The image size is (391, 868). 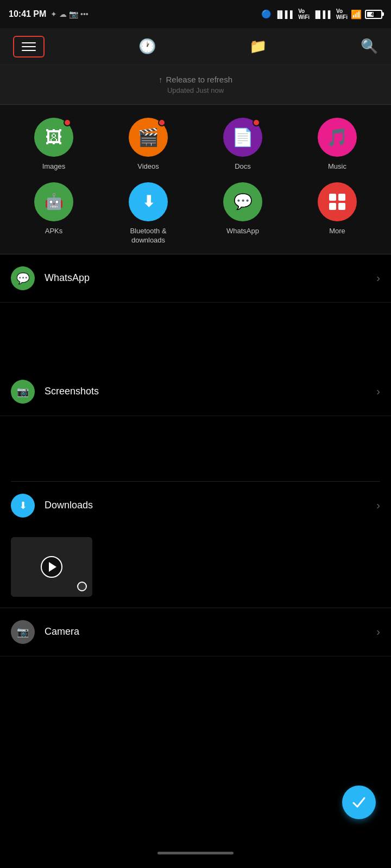 I want to click on video-selection-dot, so click(x=82, y=586).